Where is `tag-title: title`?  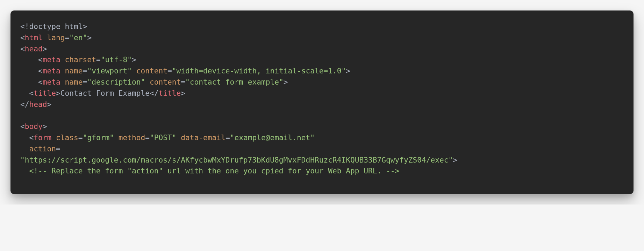
tag-title: title is located at coordinates (45, 93).